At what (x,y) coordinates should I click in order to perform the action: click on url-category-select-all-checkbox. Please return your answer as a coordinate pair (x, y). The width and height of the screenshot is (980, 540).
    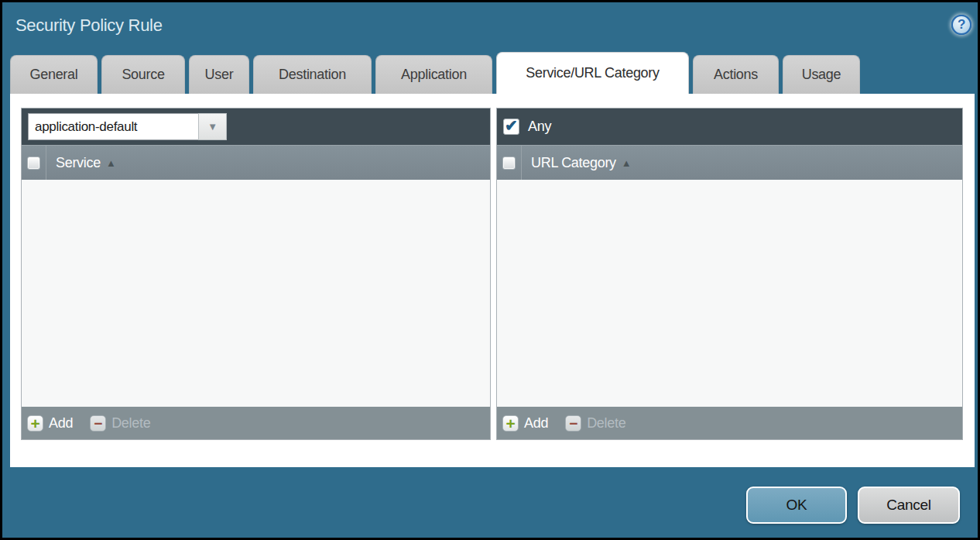
    Looking at the image, I should click on (509, 163).